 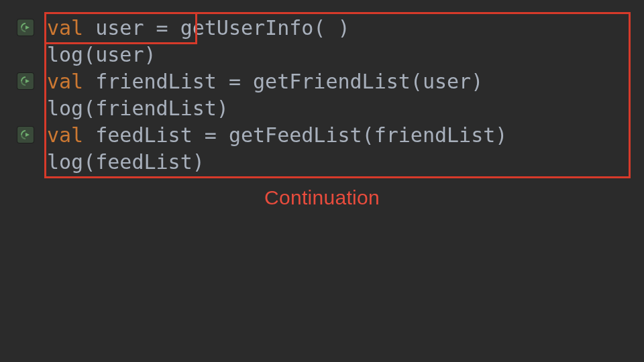 What do you see at coordinates (138, 109) in the screenshot?
I see `code-text: log(friendList)` at bounding box center [138, 109].